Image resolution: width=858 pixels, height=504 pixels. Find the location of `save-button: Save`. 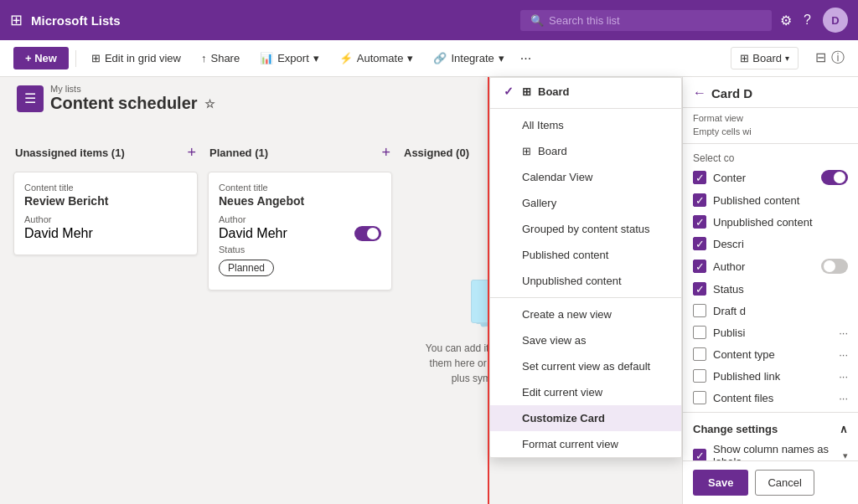

save-button: Save is located at coordinates (721, 482).